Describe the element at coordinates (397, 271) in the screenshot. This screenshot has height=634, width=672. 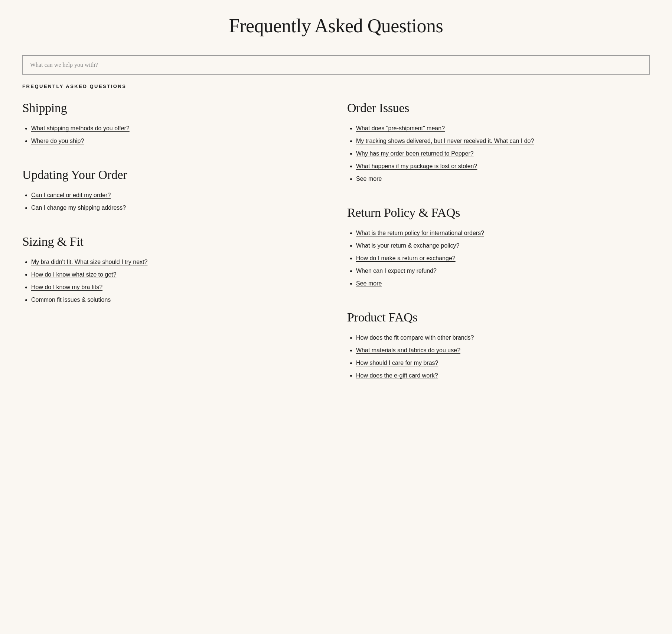
I see `faq-link: When can I expect my refund?` at that location.